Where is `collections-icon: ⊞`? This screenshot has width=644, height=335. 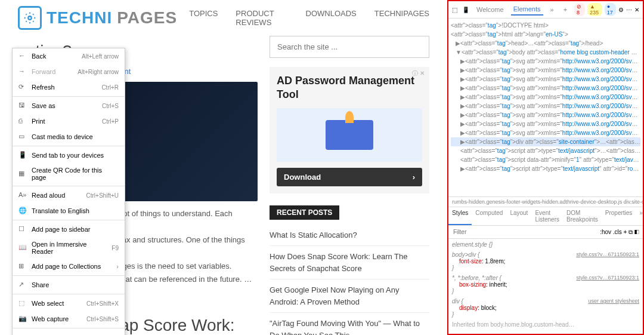
collections-icon: ⊞ is located at coordinates (23, 266).